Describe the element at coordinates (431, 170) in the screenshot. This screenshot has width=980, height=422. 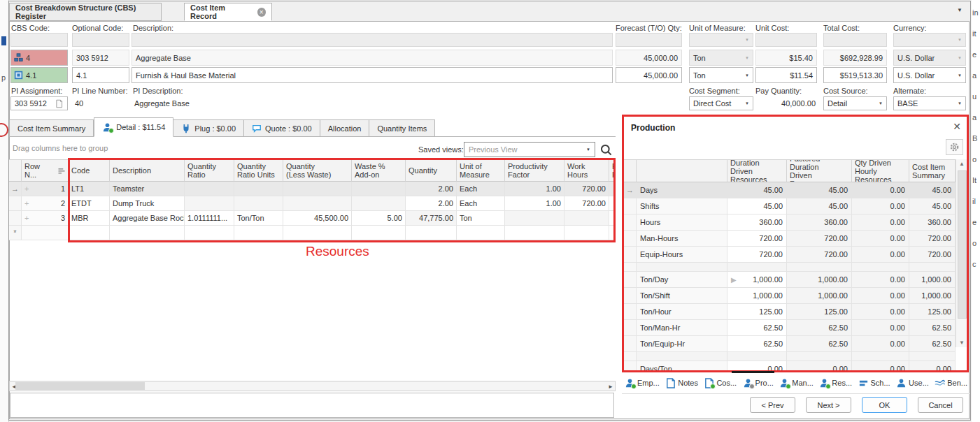
I see `column-header-quantity: Quantity` at that location.